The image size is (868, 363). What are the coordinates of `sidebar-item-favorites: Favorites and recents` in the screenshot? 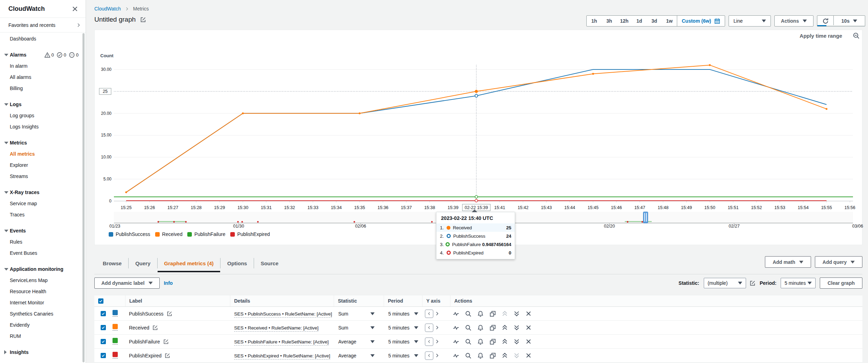 It's located at (43, 25).